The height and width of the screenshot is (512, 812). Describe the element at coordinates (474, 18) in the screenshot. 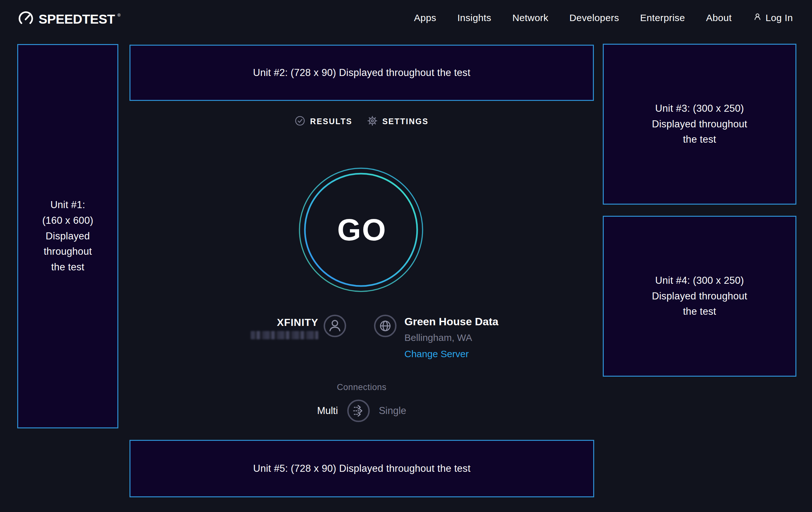

I see `nav-item-insights: Insights` at that location.